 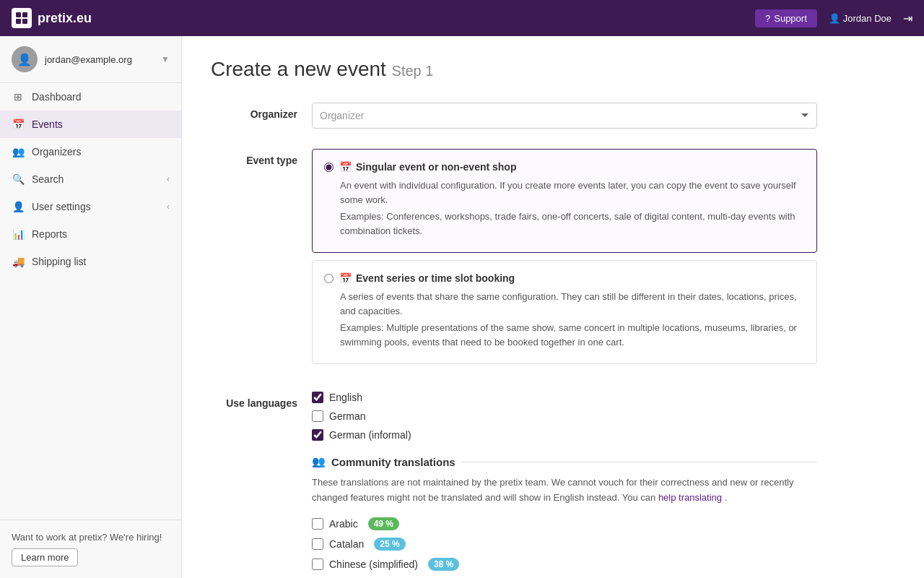 I want to click on event-type-series: 📅 Event series or time slot booking A se…, so click(x=565, y=312).